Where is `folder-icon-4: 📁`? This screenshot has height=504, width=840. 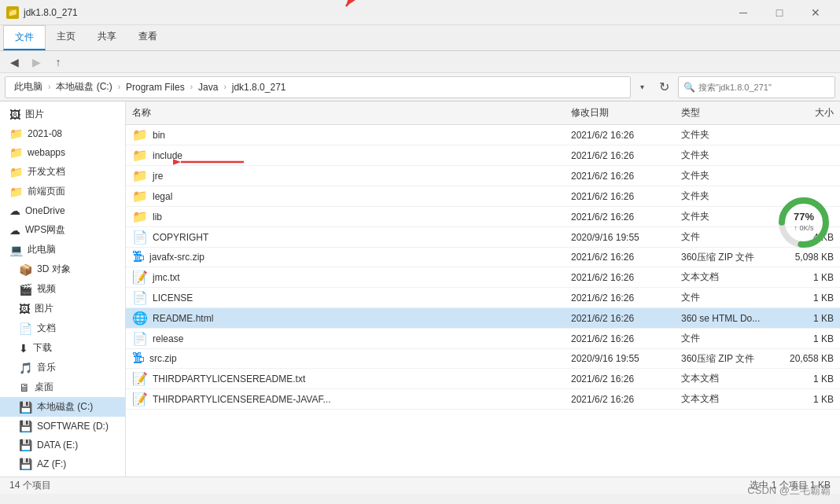
folder-icon-4: 📁 is located at coordinates (16, 192).